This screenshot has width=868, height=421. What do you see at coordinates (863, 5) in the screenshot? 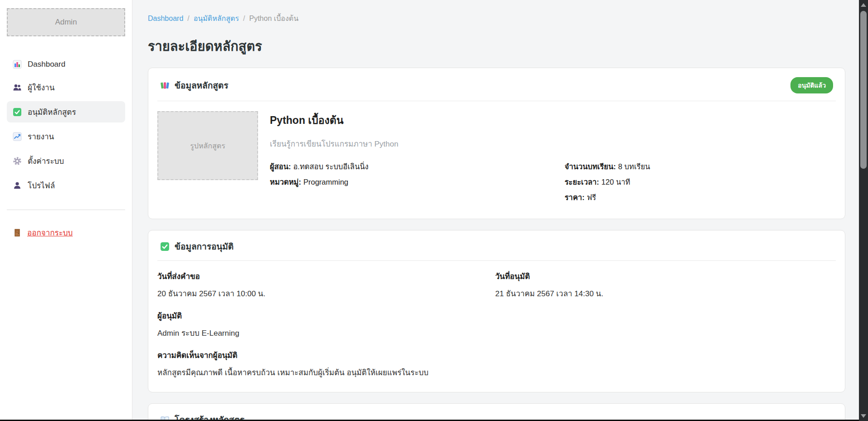
I see `scrollbar-up-arrow-icon` at bounding box center [863, 5].